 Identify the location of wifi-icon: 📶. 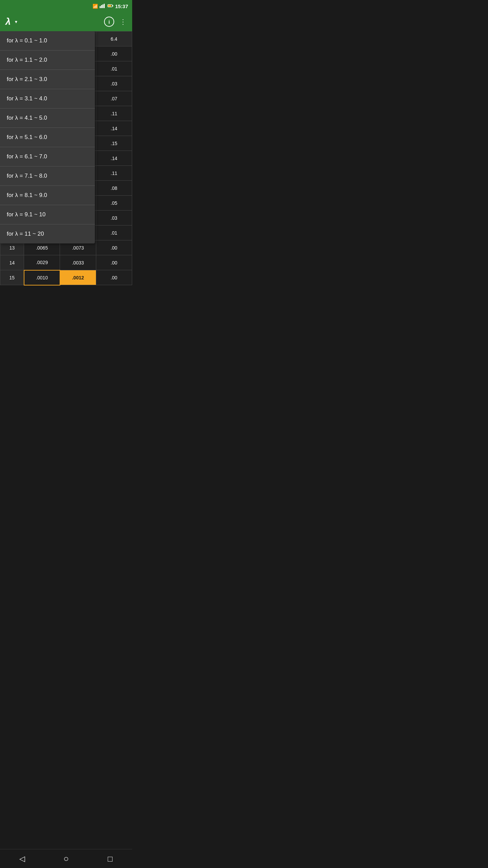
(95, 6).